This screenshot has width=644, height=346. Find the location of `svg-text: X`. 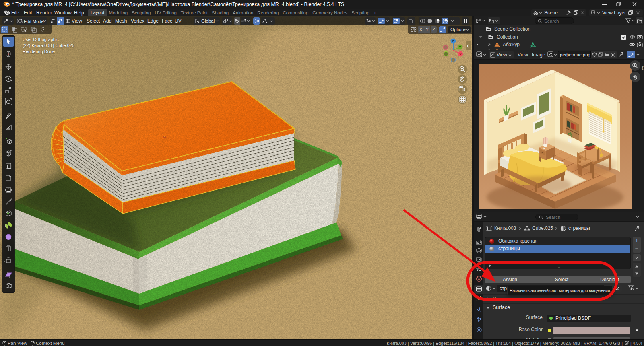

svg-text: X is located at coordinates (460, 54).